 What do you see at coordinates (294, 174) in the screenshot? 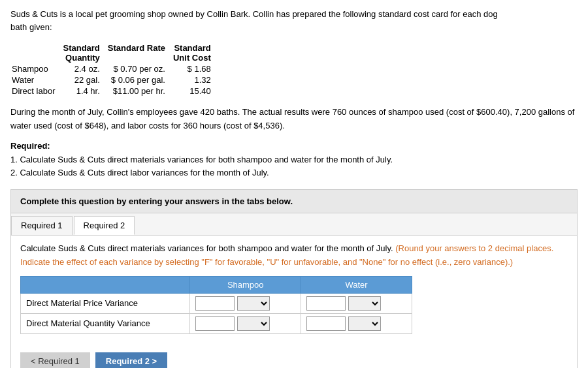
I see `required-item-2: 2. Calculate Suds & Cuts direct labor va…` at bounding box center [294, 174].